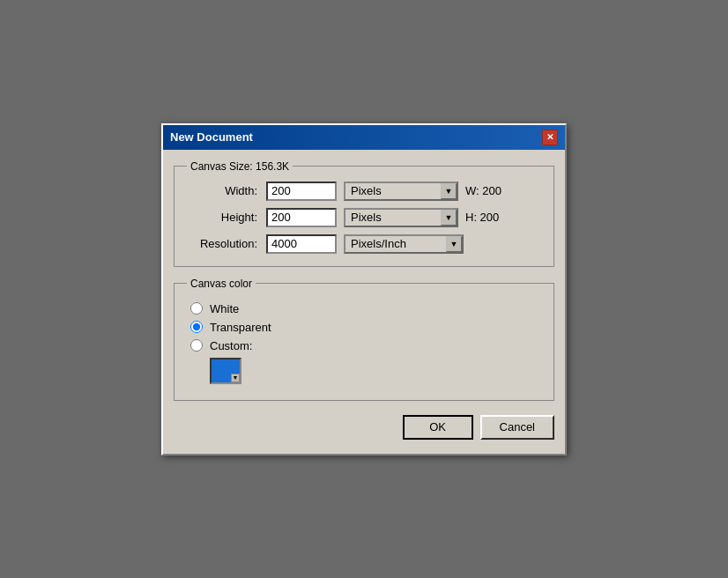 This screenshot has height=578, width=728. I want to click on height-display: H: 200, so click(487, 217).